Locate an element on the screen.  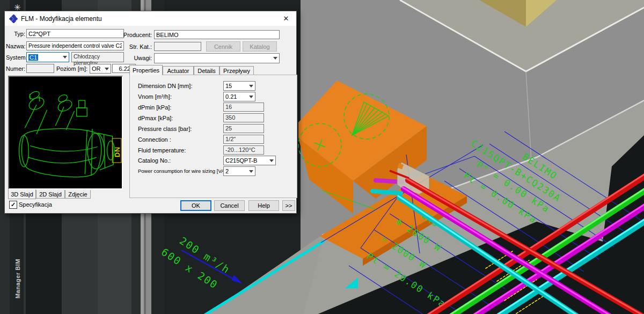
valve-3d-preview: DN is located at coordinates (65, 133).